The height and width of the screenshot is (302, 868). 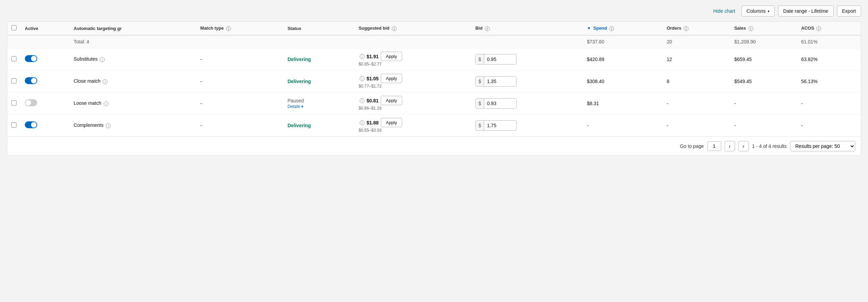 I want to click on suggested-bid-amount: $1.88, so click(x=373, y=123).